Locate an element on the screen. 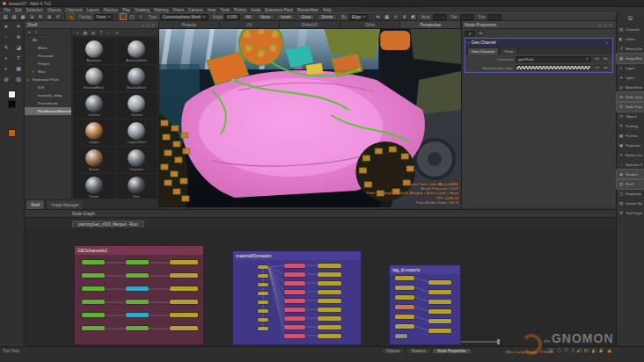 The width and height of the screenshot is (644, 362). palette-tab-tool-properties: ⚒Tool Properties is located at coordinates (630, 213).